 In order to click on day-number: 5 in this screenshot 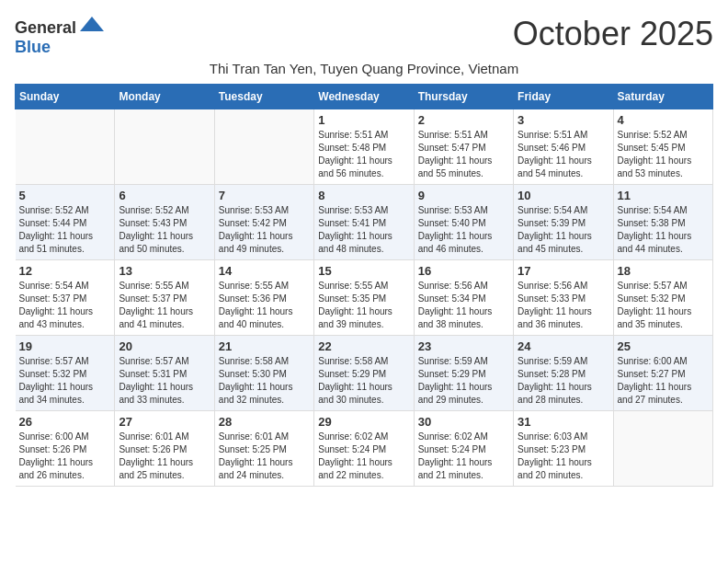, I will do `click(65, 195)`.